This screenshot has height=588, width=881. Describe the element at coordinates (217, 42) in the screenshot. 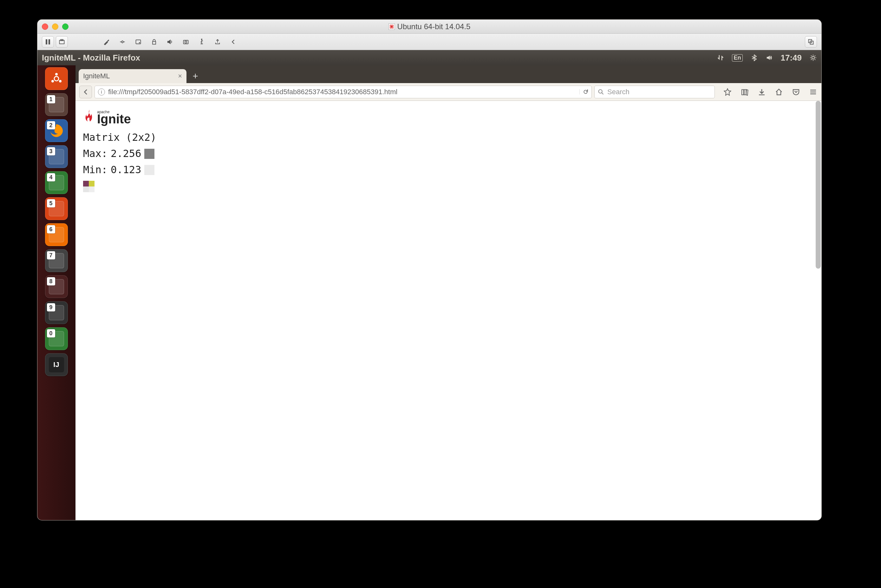

I see `share-icon` at that location.